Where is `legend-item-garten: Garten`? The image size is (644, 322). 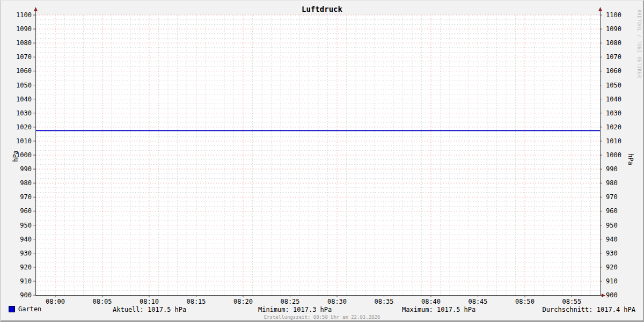 legend-item-garten: Garten is located at coordinates (25, 309).